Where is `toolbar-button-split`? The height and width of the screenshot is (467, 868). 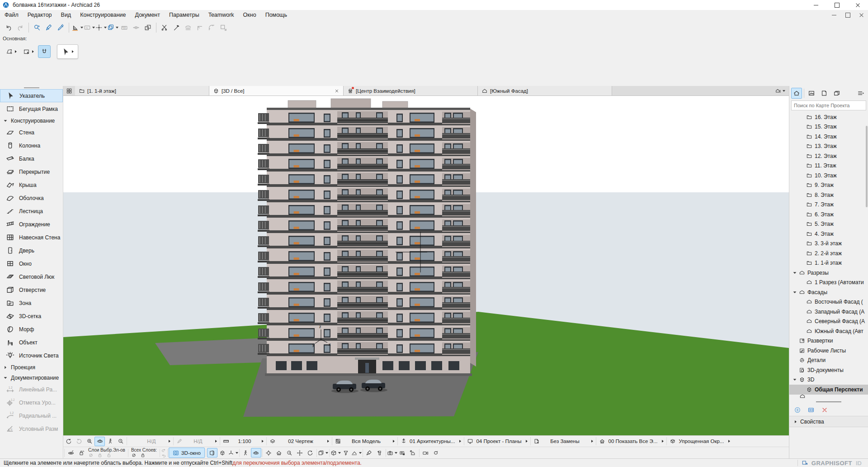
toolbar-button-split is located at coordinates (165, 28).